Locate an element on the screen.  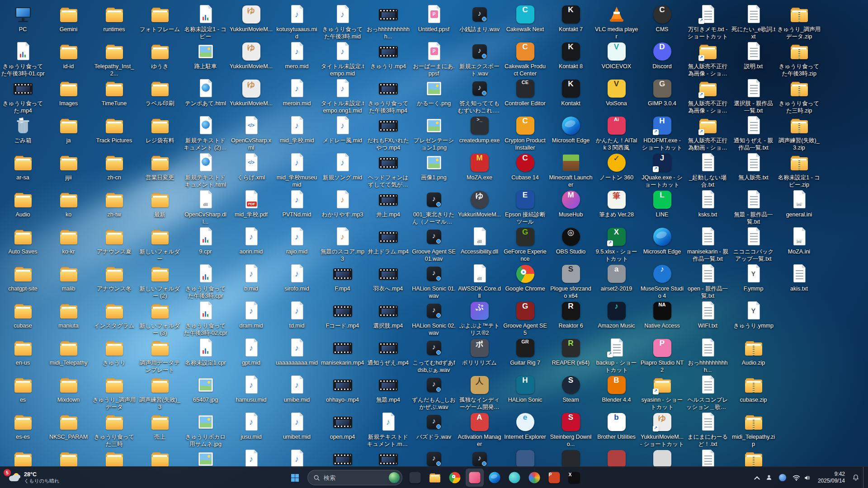
desktop-icon: SPlogue sforzando x64 is located at coordinates (571, 281).